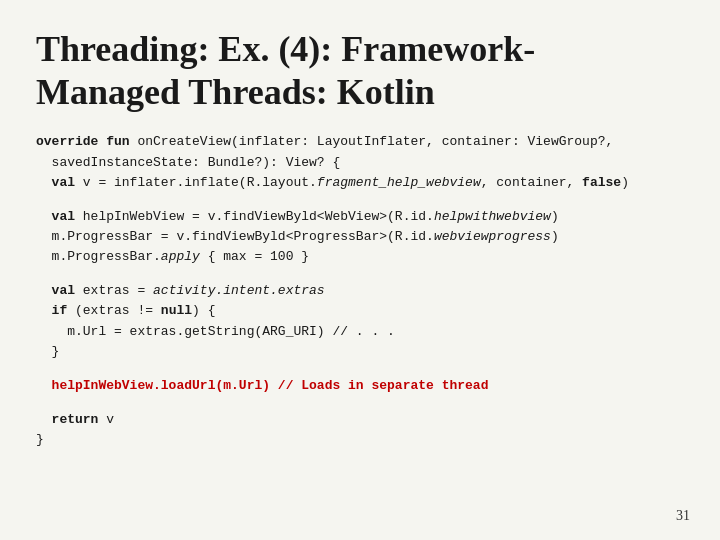 This screenshot has width=720, height=540. I want to click on code-line: m.ProgressBar = v.findViewByld<ProgressB…, so click(360, 237).